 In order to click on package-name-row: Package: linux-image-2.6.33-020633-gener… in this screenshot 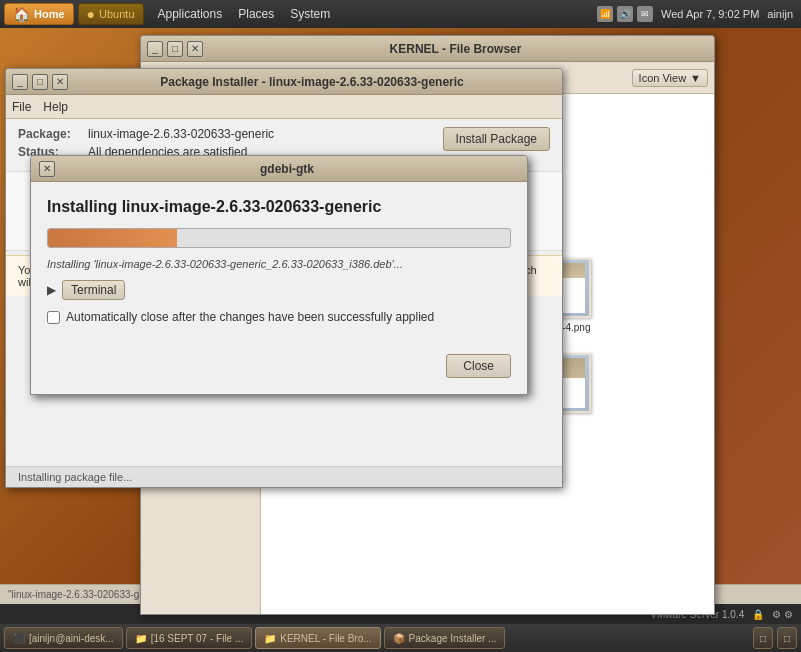, I will do `click(146, 134)`.